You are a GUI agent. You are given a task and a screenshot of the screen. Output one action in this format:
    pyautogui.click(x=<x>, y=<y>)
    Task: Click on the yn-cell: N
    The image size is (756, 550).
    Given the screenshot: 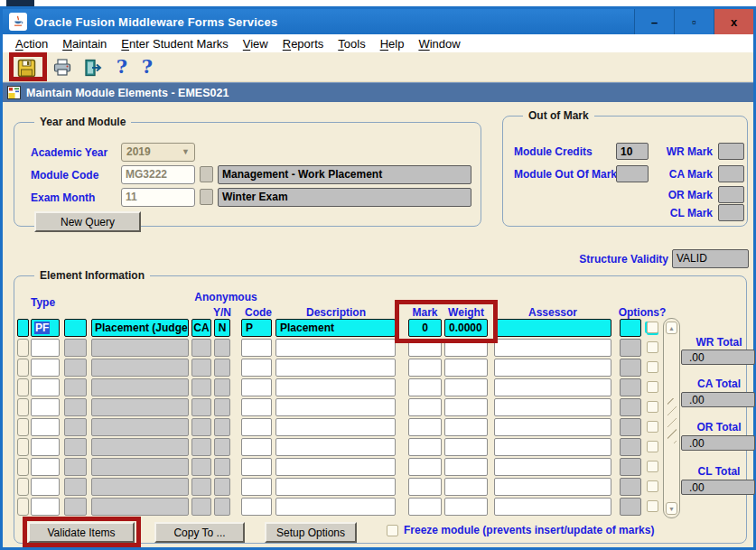 What is the action you would take?
    pyautogui.click(x=222, y=328)
    